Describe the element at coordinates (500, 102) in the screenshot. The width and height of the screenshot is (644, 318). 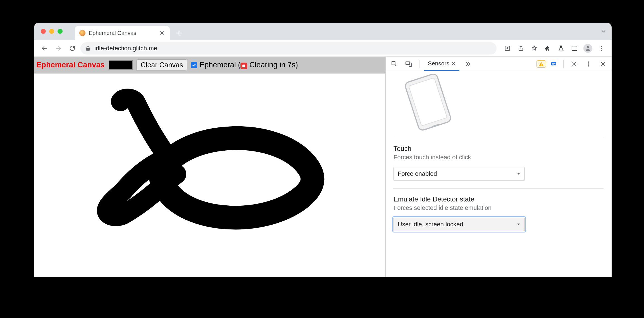
I see `orientation-preview` at that location.